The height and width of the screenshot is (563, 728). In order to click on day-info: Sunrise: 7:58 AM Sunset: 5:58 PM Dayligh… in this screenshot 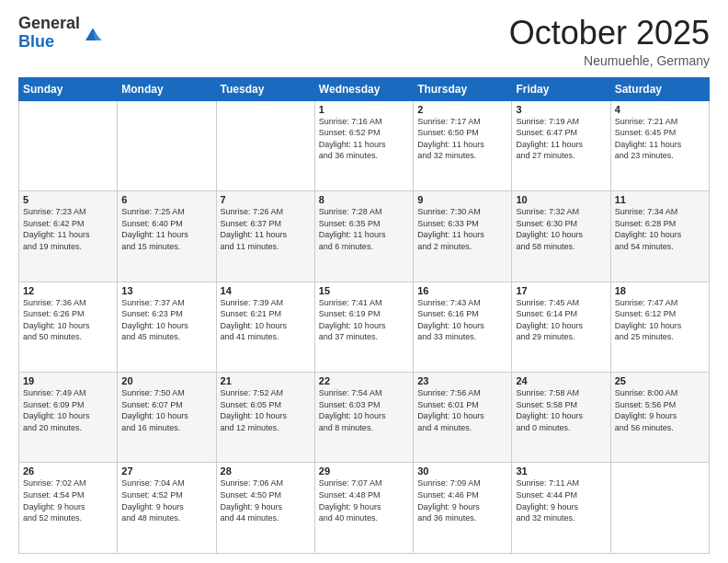, I will do `click(561, 410)`.